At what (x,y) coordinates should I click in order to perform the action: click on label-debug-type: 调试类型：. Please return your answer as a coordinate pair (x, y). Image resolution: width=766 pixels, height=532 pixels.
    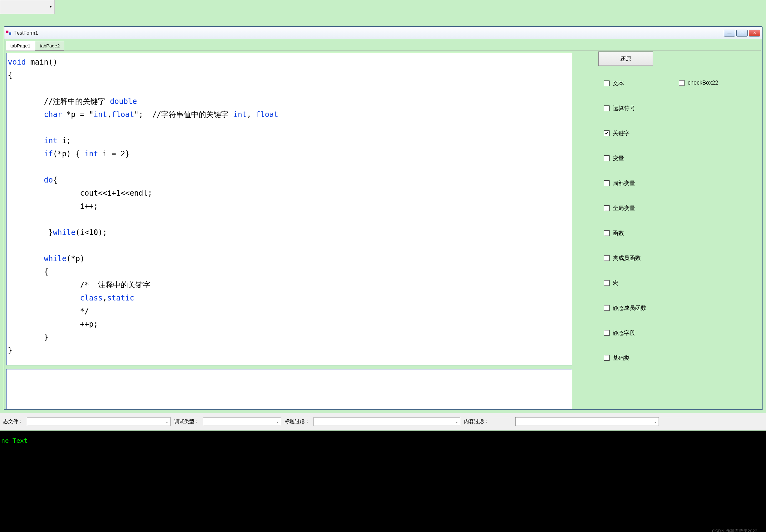
    Looking at the image, I should click on (187, 422).